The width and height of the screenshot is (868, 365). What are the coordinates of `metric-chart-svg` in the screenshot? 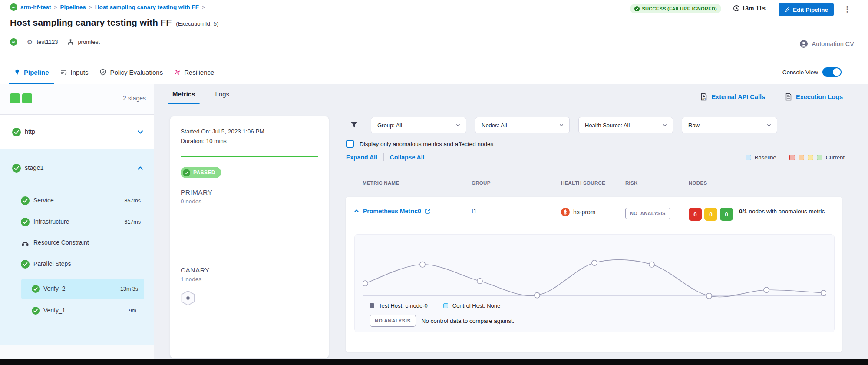 It's located at (594, 272).